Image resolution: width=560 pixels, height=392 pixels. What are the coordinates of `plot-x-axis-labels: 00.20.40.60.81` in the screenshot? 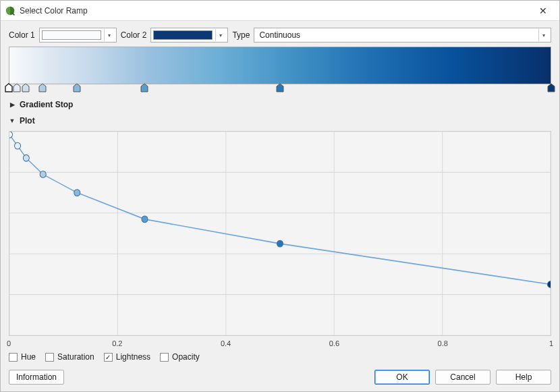 It's located at (280, 343).